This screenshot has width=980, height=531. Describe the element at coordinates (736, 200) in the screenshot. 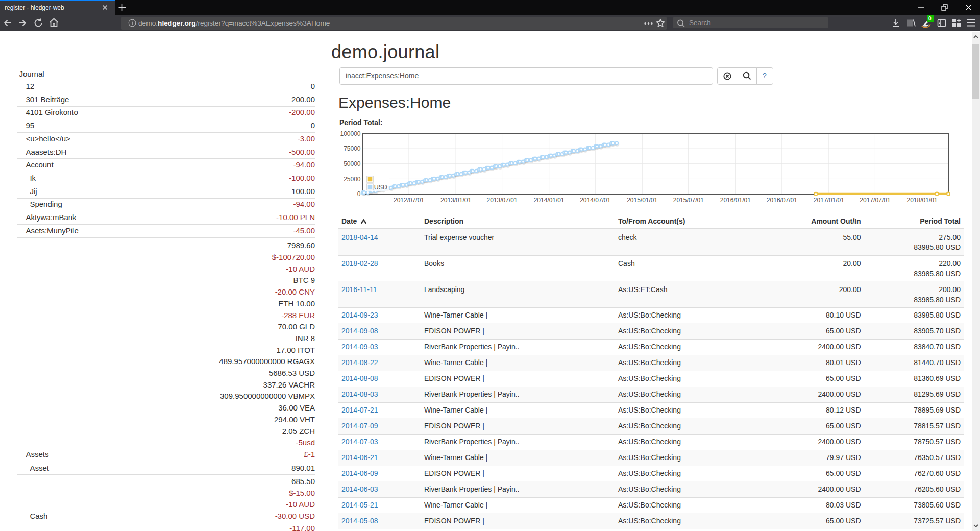

I see `svg-text: 2016/01/01` at that location.